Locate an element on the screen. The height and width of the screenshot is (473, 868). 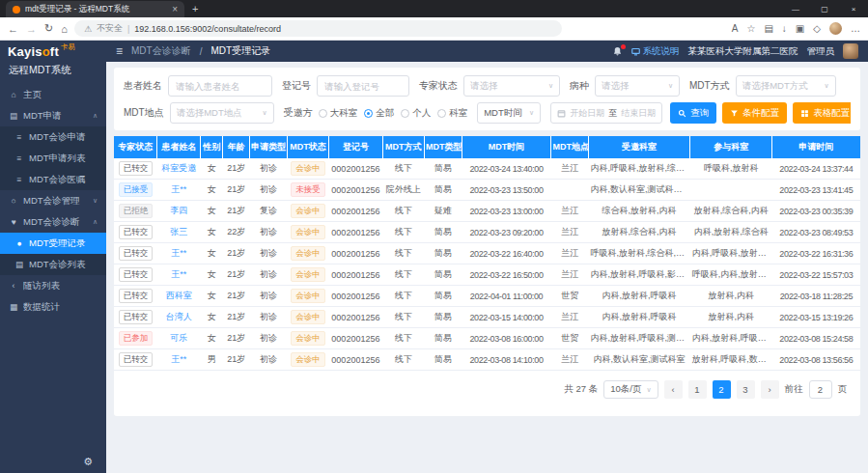
invitee-radio-个人: 个人 is located at coordinates (415, 114).